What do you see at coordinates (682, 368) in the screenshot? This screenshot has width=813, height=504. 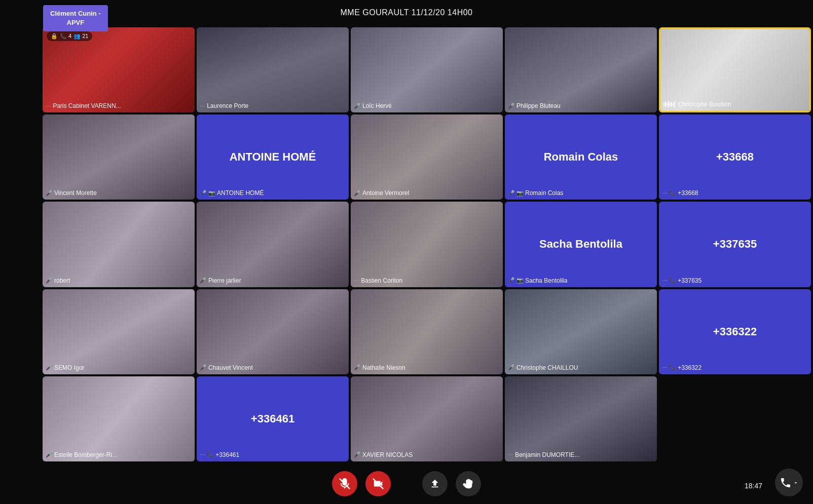 I see `participant-name-phone-336322: ···· 📞 +336322` at bounding box center [682, 368].